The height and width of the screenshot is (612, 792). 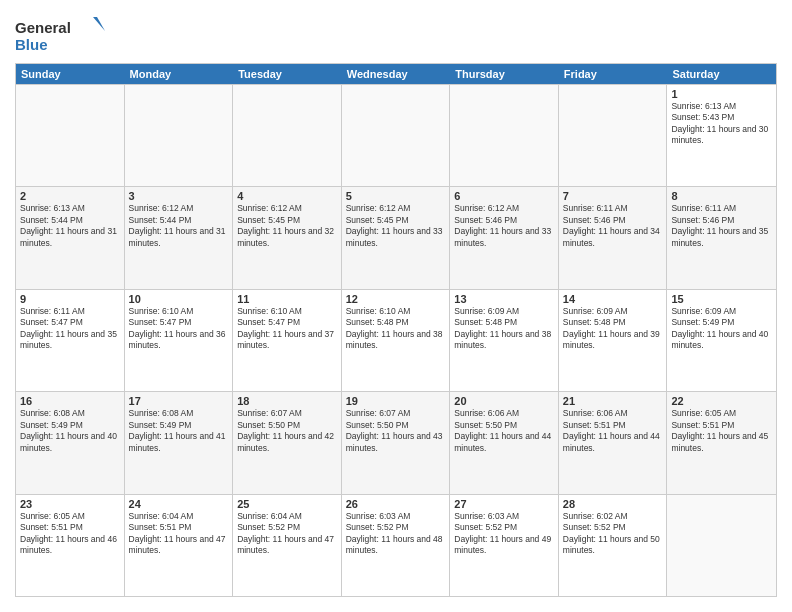 I want to click on day-cell: 27Sunrise: 6:03 AM Sunset: 5:52 PM Dayli…, so click(x=504, y=546).